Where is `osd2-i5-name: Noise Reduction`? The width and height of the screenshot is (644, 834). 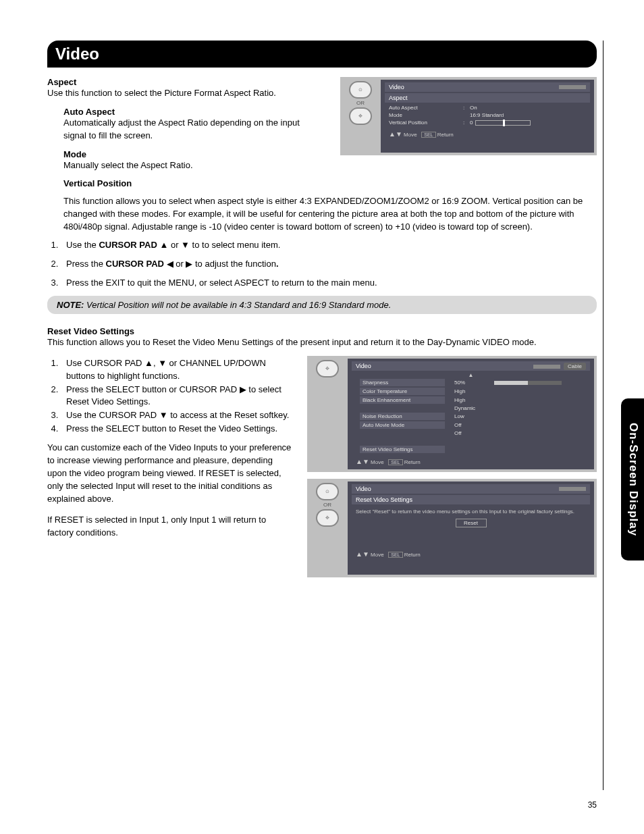
osd2-i5-name: Noise Reduction is located at coordinates (402, 416).